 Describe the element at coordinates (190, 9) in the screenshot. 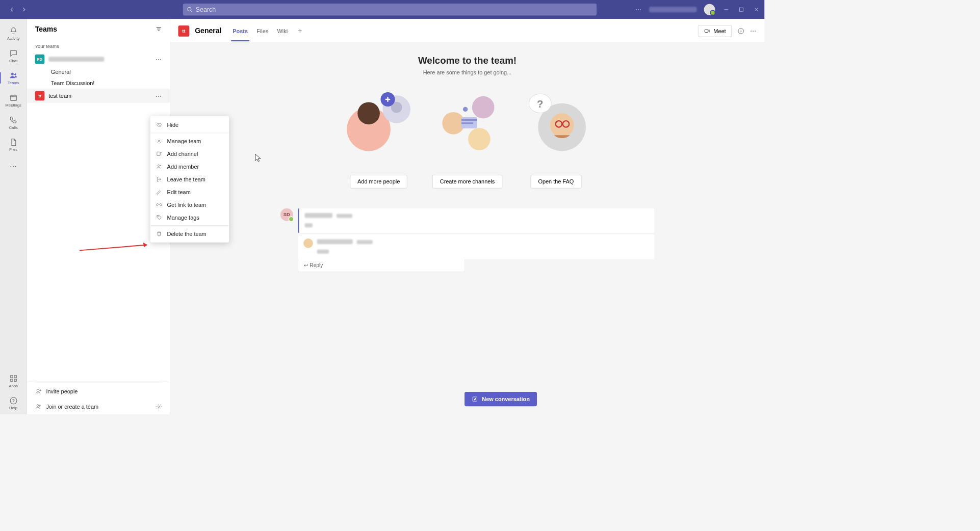

I see `search-icon` at that location.